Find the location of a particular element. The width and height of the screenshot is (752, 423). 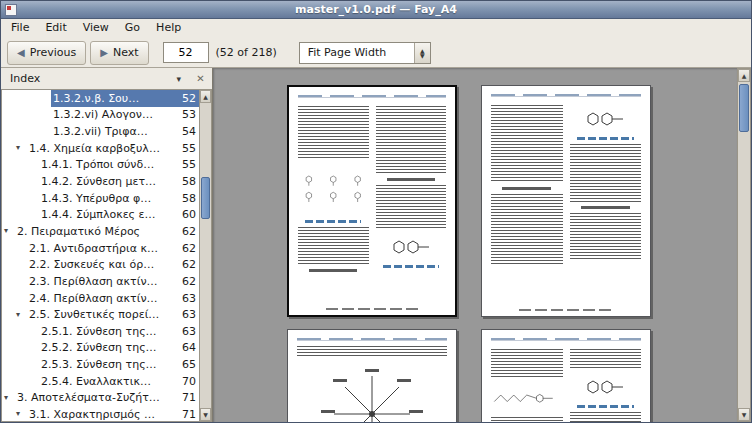

menu-view: View is located at coordinates (96, 28).